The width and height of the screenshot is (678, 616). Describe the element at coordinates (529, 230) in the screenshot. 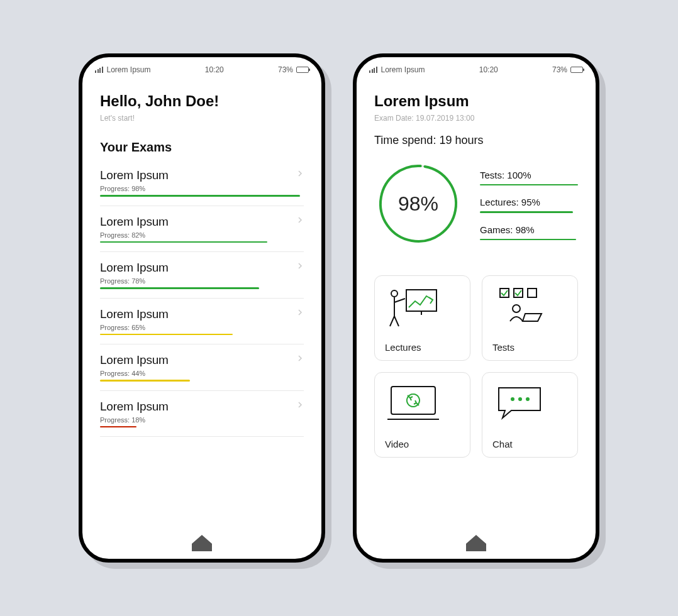

I see `stat-label: Games: 98%` at that location.